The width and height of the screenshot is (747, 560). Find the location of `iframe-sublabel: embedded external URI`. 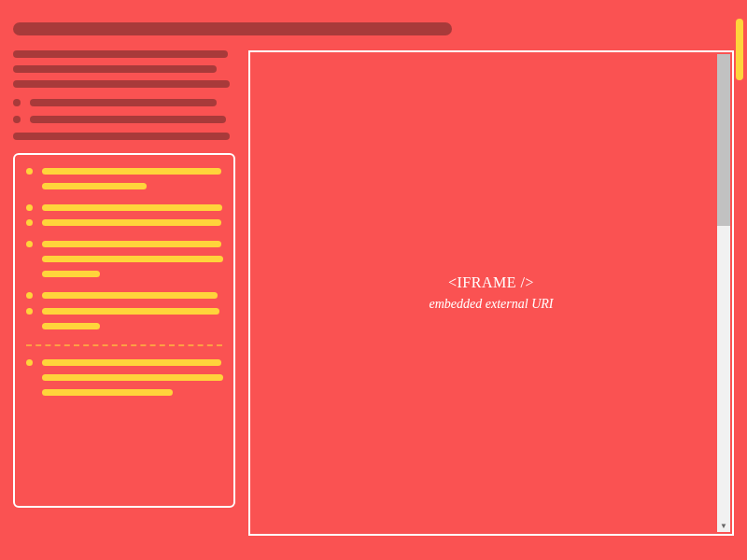

iframe-sublabel: embedded external URI is located at coordinates (491, 304).